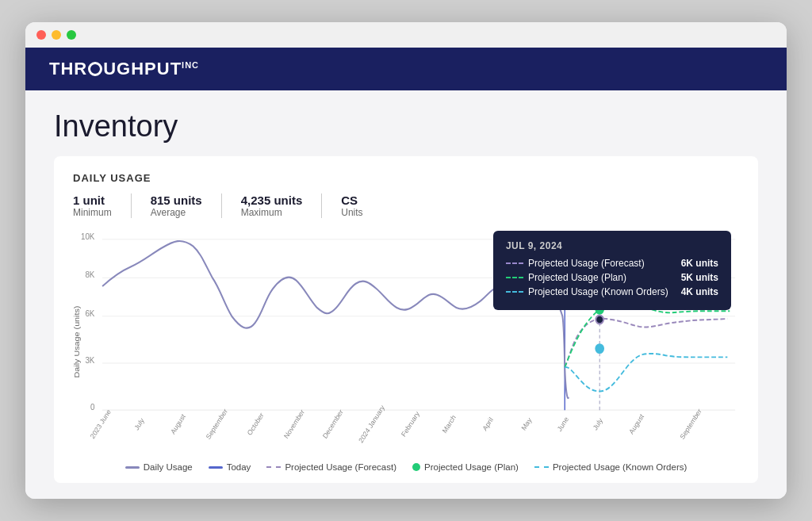  I want to click on app-header: THRUGHPUTINC, so click(406, 69).